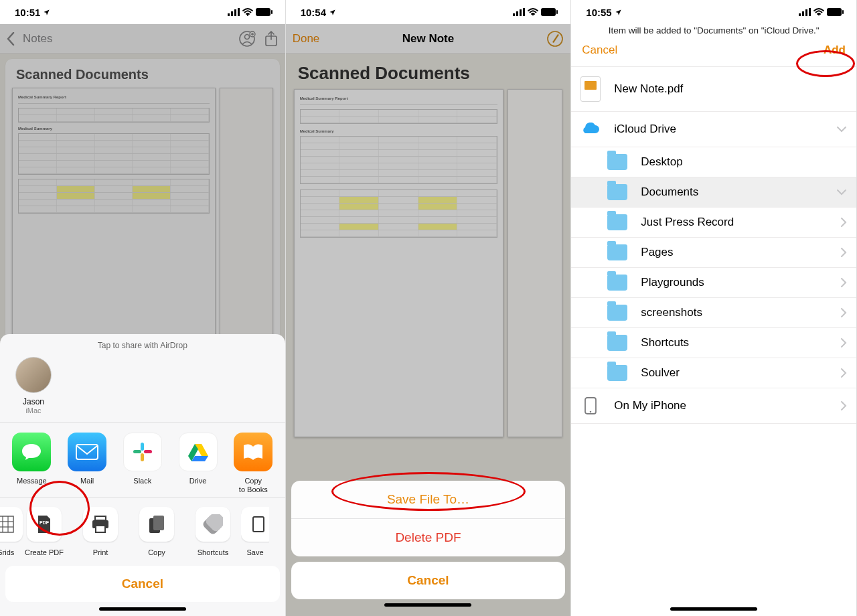 Image resolution: width=857 pixels, height=616 pixels. What do you see at coordinates (599, 12) in the screenshot?
I see `status-time: 10:55` at bounding box center [599, 12].